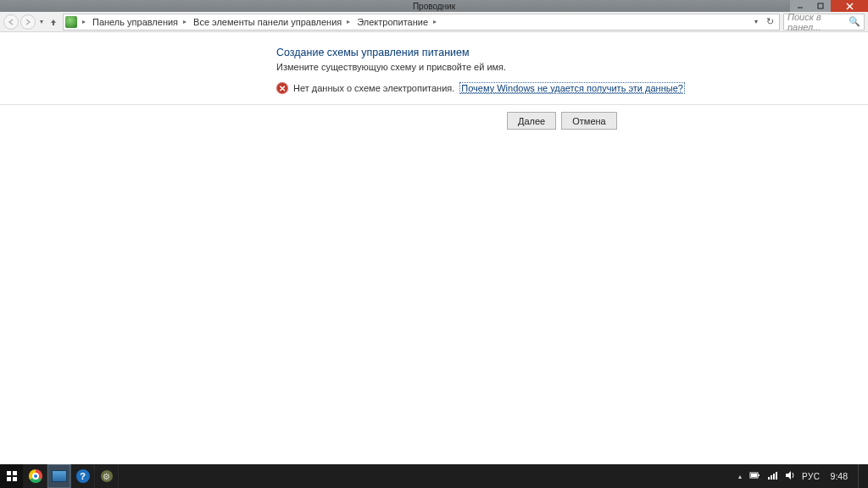 This screenshot has height=488, width=868. Describe the element at coordinates (572, 88) in the screenshot. I see `error-help-link: Почему Windows не удается получить эти д…` at that location.